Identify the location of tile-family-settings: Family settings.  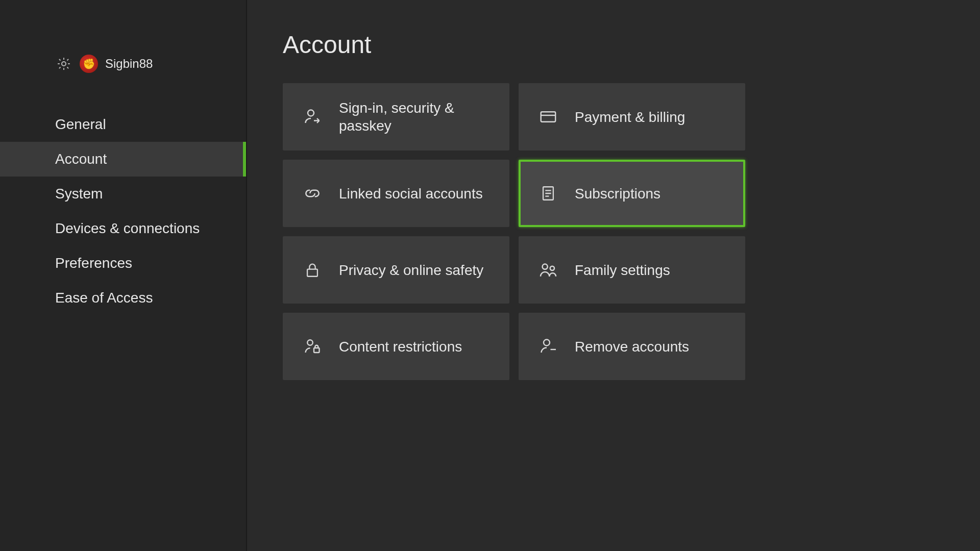
(632, 270).